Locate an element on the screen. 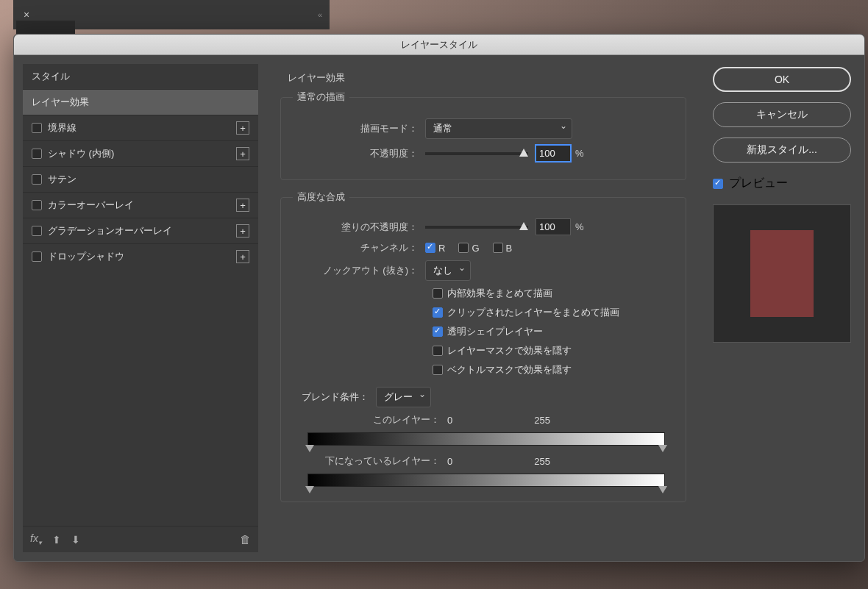  sidebar-item-blending: レイヤー効果 is located at coordinates (140, 101).